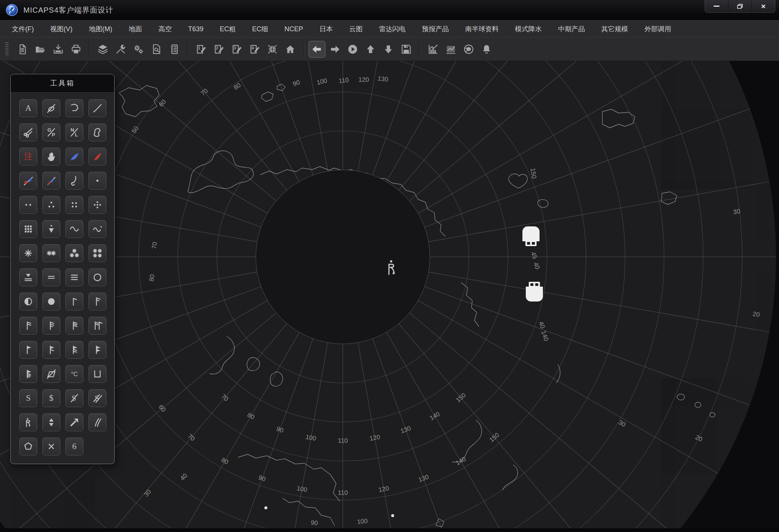 This screenshot has height=532, width=779. Describe the element at coordinates (717, 6) in the screenshot. I see `minimize-button` at that location.